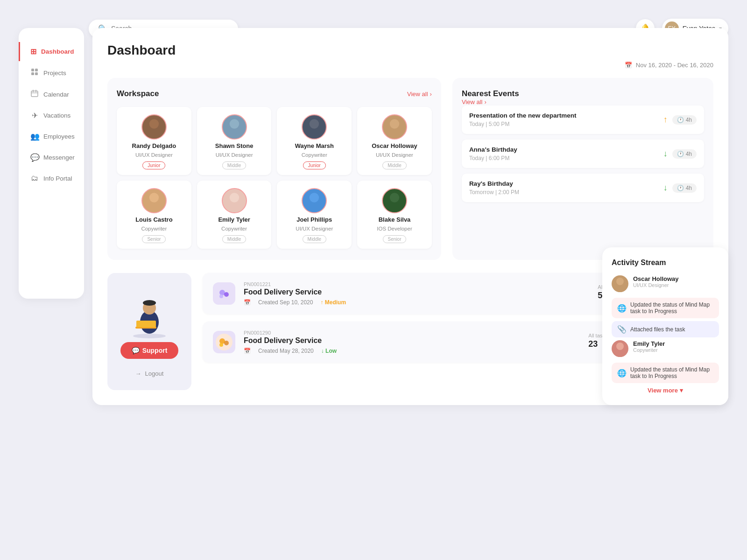 The image size is (747, 560). I want to click on project-name: Food Delivery Service, so click(416, 292).